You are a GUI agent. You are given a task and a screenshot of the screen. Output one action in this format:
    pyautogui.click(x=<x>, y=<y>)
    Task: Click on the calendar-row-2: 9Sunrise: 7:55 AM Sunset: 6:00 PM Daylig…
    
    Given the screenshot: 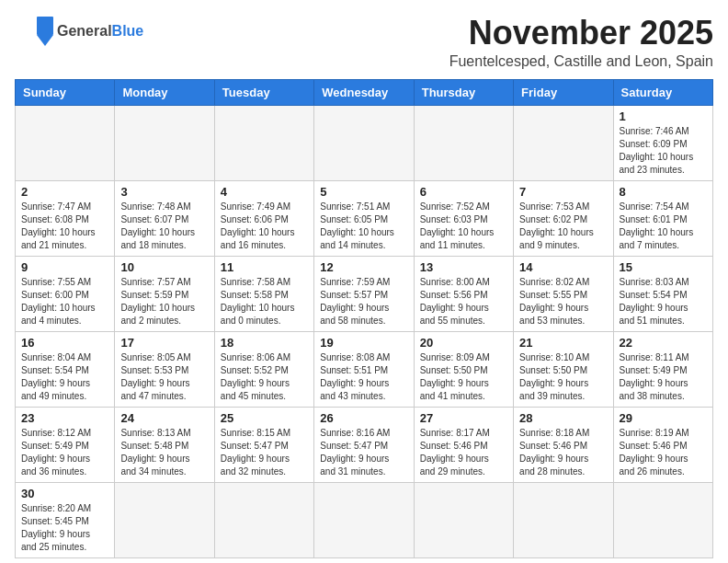 What is the action you would take?
    pyautogui.click(x=364, y=293)
    